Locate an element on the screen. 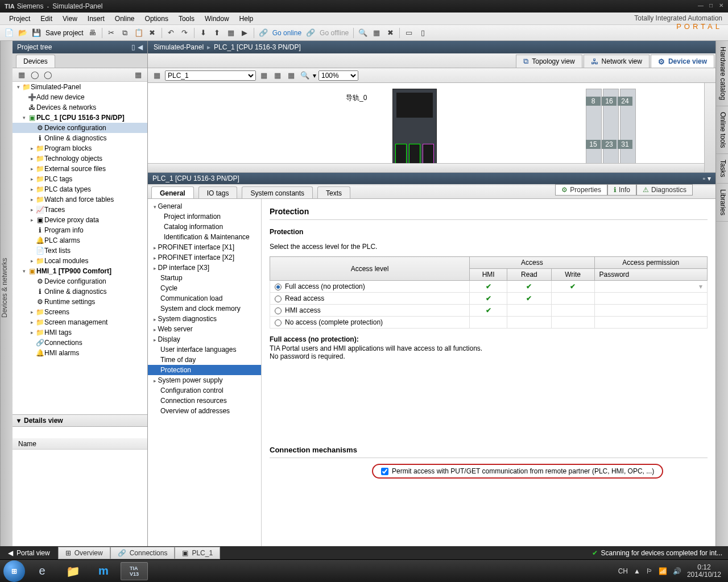  tree-device-proxy: ▸▣Device proxy data is located at coordinates (80, 220).